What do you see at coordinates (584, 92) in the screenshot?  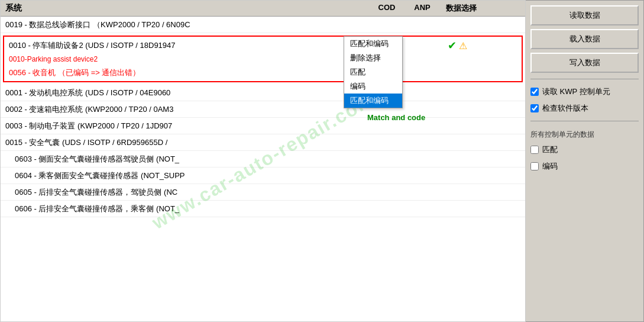 I see `checkbox-row-kwp: 读取 KWP 控制单元` at bounding box center [584, 92].